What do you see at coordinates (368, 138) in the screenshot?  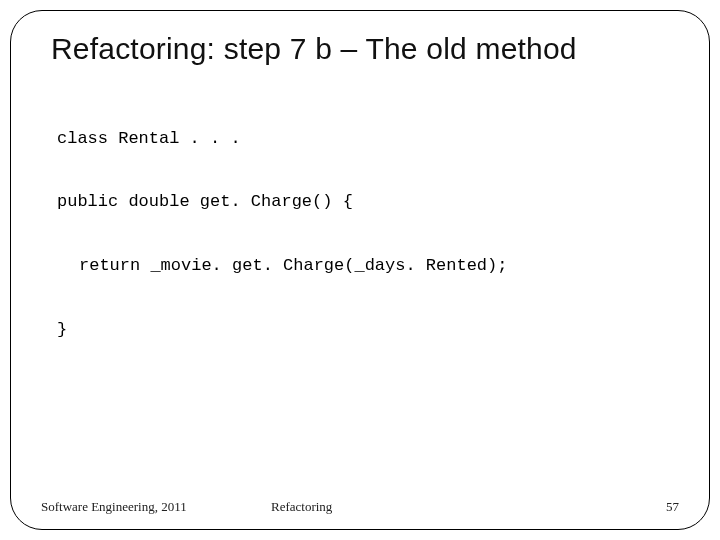 I see `code-line-1: class Rental . . .` at bounding box center [368, 138].